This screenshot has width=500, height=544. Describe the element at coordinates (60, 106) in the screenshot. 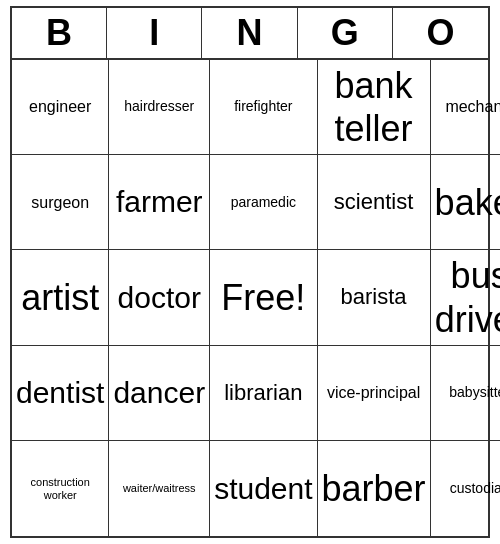

I see `cell-text: engineer` at that location.